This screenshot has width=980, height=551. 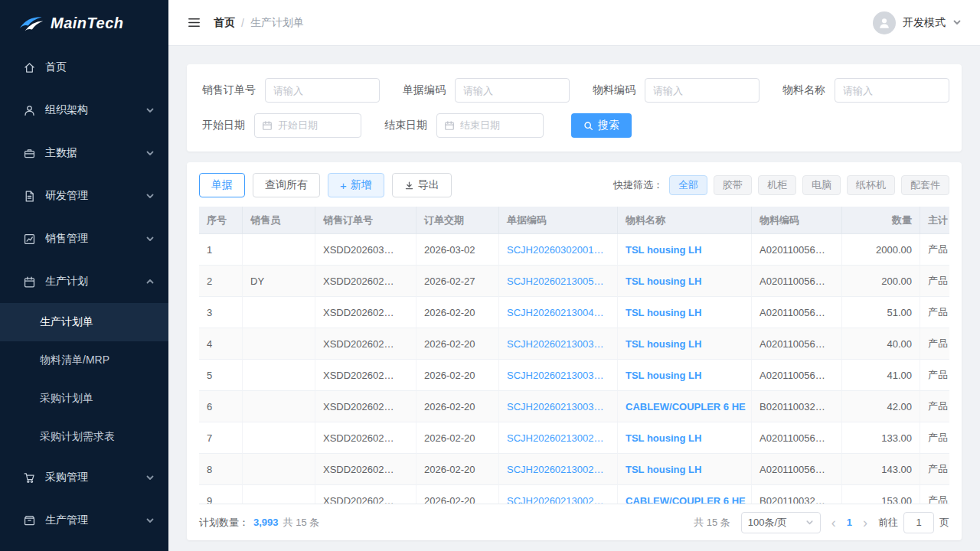 What do you see at coordinates (220, 249) in the screenshot?
I see `cell-no: 1` at bounding box center [220, 249].